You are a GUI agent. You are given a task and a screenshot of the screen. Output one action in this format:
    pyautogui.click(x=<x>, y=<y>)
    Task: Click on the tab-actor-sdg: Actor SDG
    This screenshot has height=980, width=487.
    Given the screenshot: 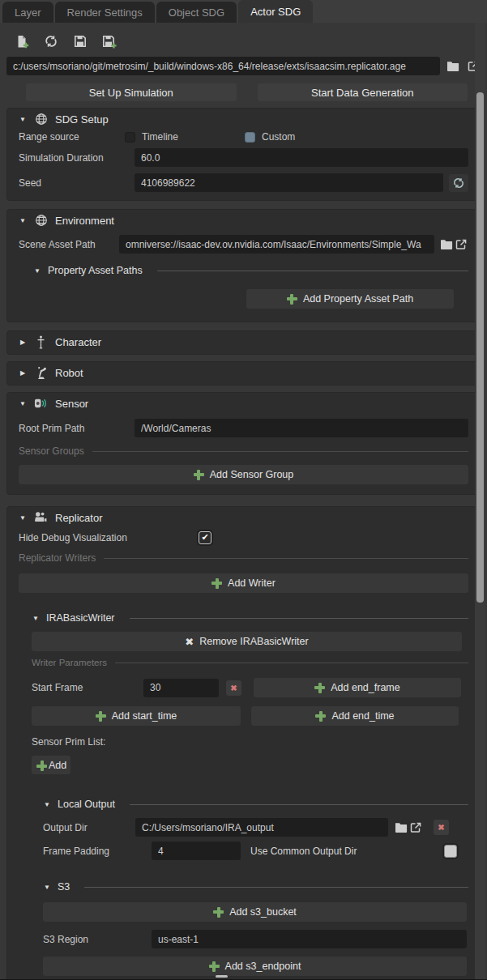 What is the action you would take?
    pyautogui.click(x=276, y=11)
    